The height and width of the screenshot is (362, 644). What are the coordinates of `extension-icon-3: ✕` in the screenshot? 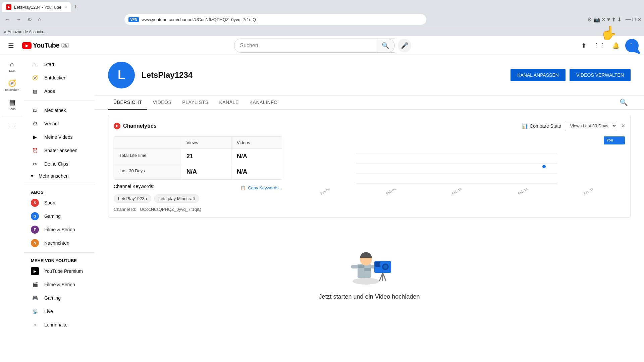 It's located at (604, 19).